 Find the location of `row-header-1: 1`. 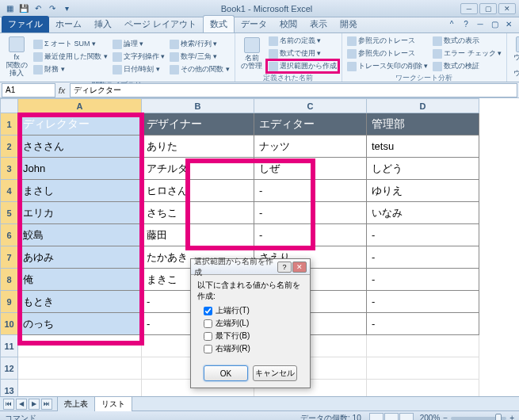

row-header-1: 1 is located at coordinates (10, 124).